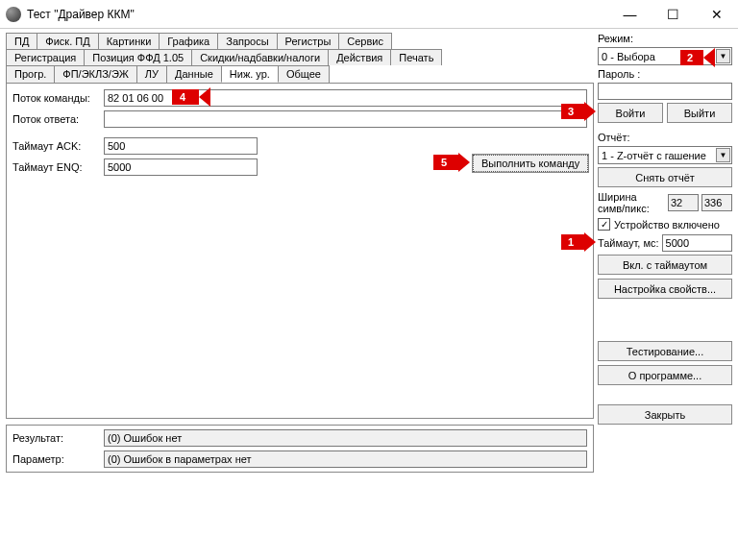  I want to click on param-label: Параметр:, so click(58, 459).